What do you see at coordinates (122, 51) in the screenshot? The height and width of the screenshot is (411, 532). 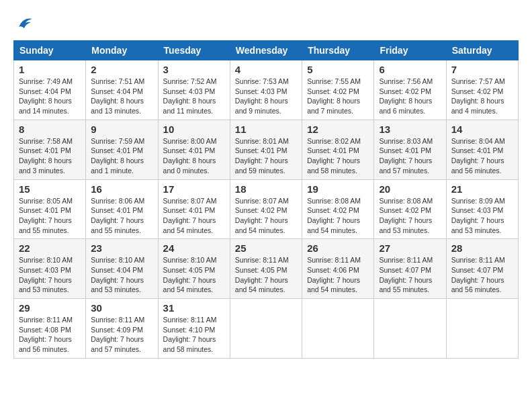 I see `header-monday: Monday` at bounding box center [122, 51].